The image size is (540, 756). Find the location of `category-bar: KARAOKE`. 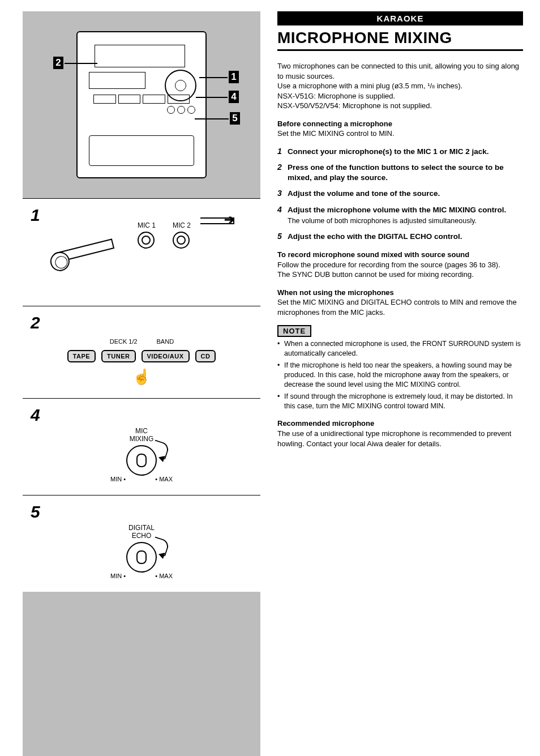

category-bar: KARAOKE is located at coordinates (400, 18).